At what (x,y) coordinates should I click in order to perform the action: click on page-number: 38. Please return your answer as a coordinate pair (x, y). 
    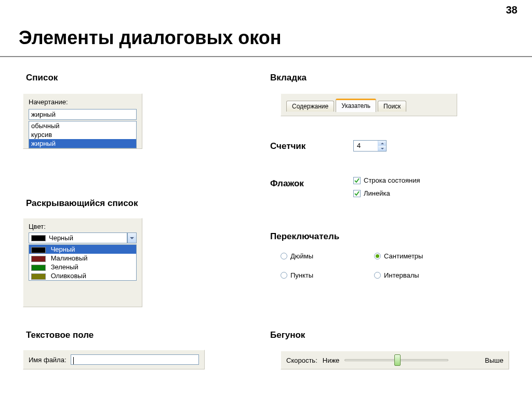
    Looking at the image, I should click on (512, 10).